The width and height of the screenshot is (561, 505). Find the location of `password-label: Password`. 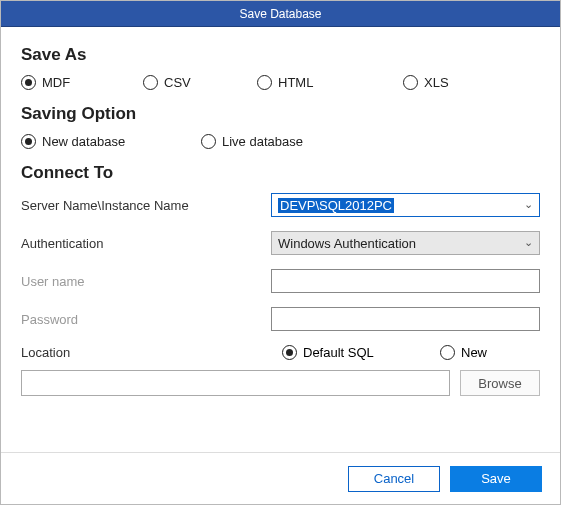

password-label: Password is located at coordinates (146, 320).